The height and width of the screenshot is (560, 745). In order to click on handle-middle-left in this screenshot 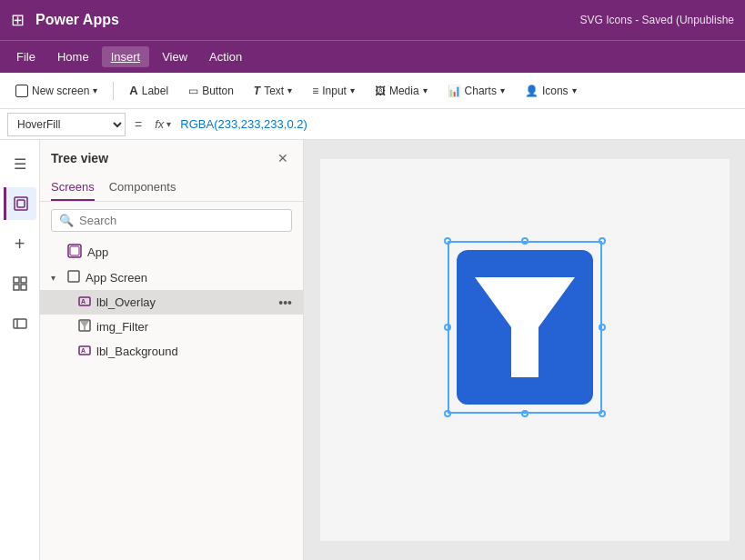, I will do `click(448, 327)`.